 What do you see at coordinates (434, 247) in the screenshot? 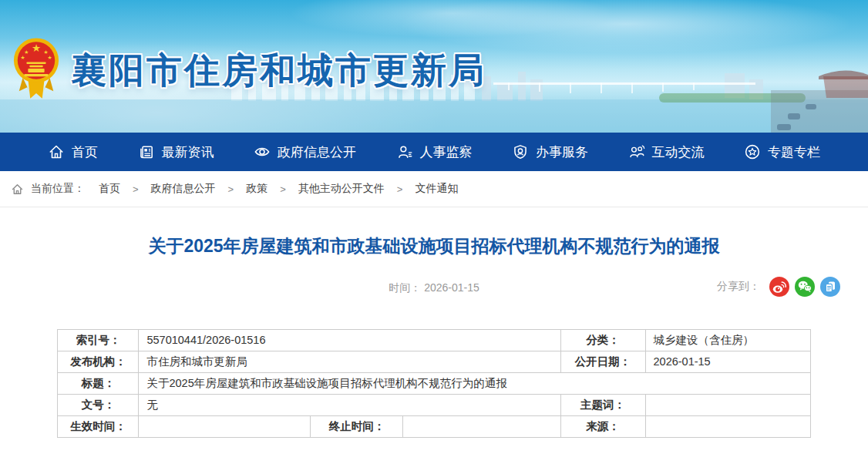
I see `article-title: 关于2025年房屋建筑和市政基础设施项目招标代理机构不规范行为的通报` at bounding box center [434, 247].